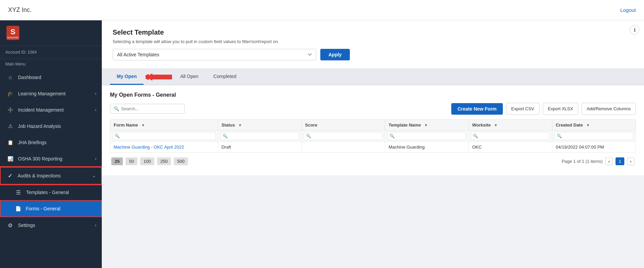 Image resolution: width=644 pixels, height=268 pixels. I want to click on page-size-250: 250, so click(164, 161).